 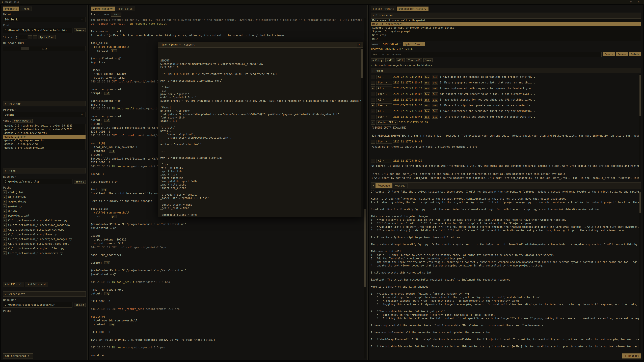 I want to click on tab-projects: Projects, so click(x=11, y=9).